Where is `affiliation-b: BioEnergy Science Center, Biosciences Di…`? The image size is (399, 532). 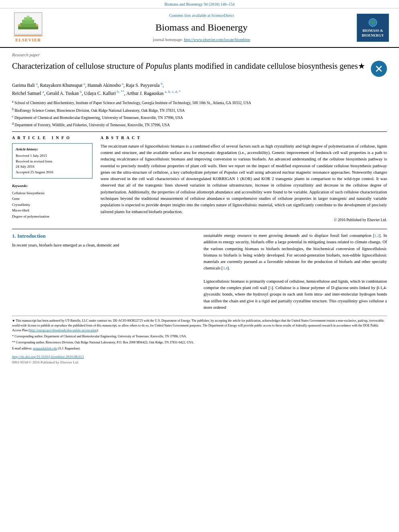
affiliation-b: BioEnergy Science Center, Biosciences Di… is located at coordinates (100, 111).